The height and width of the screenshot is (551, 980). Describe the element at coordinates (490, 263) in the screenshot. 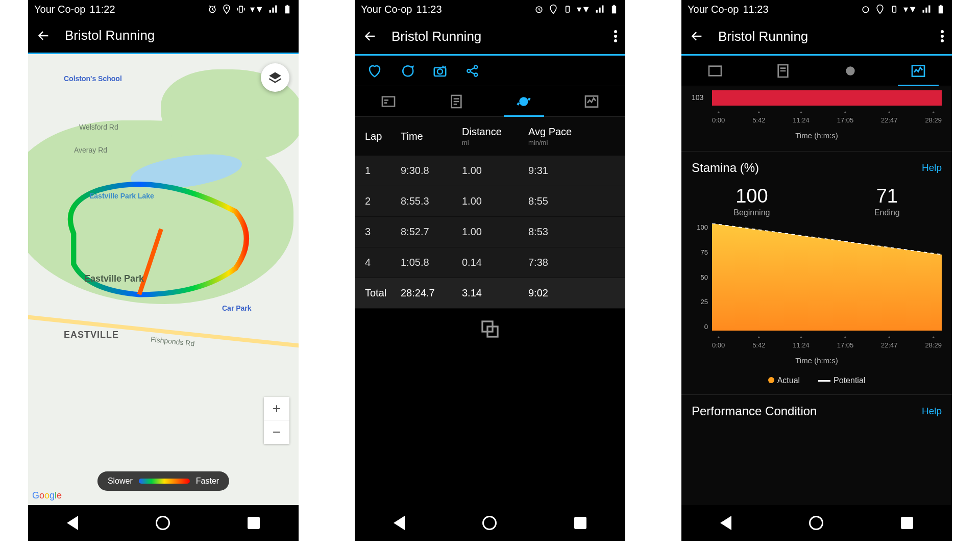

I see `lap-row: 41:05.80.147:38` at that location.